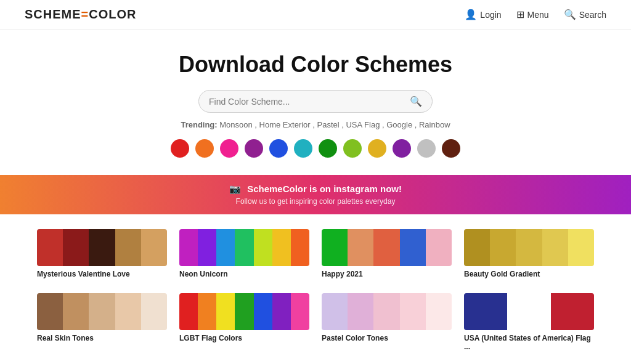 This screenshot has width=631, height=364. I want to click on hero-title: Download Color Schemes, so click(316, 65).